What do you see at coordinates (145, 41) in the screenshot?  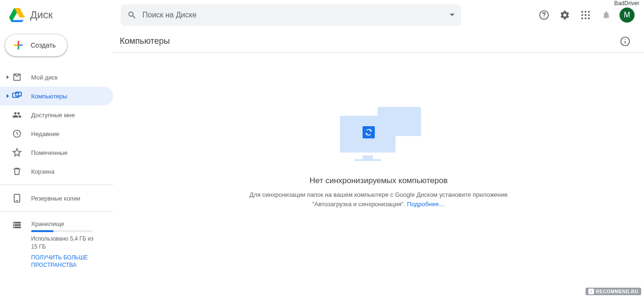 I see `page-title: Компьютеры` at bounding box center [145, 41].